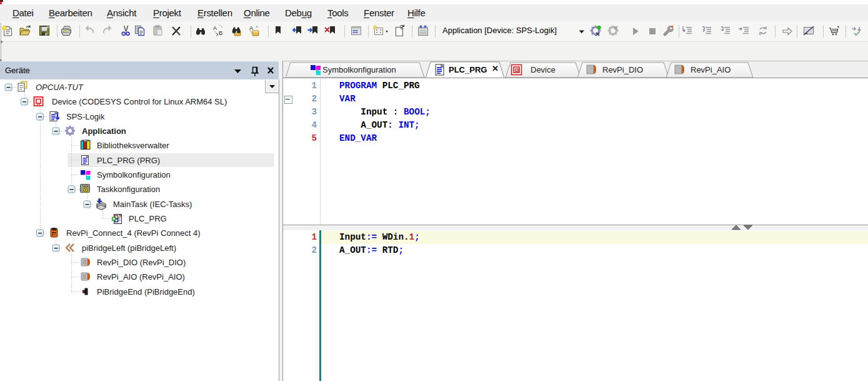 This screenshot has width=868, height=381. Describe the element at coordinates (221, 33) in the screenshot. I see `svg-text: B` at that location.